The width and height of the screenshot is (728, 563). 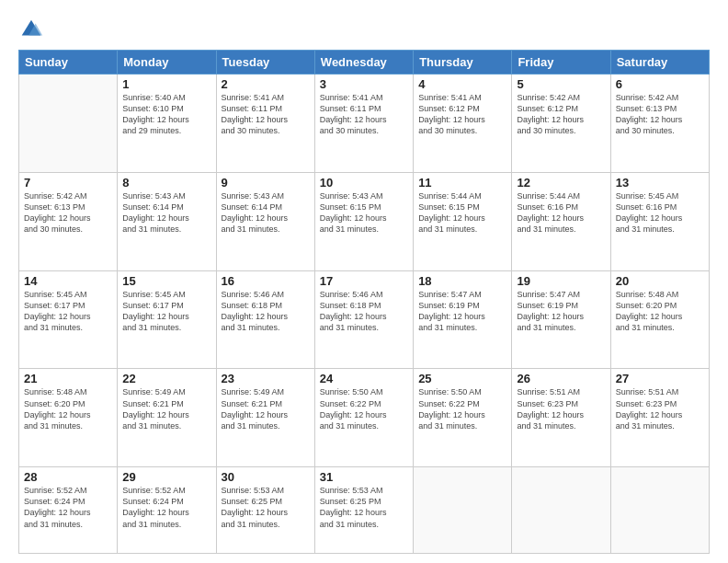 I want to click on calendar-cell: 5Sunrise: 5:42 AM Sunset: 6:12 PM Daylig…, so click(x=561, y=123).